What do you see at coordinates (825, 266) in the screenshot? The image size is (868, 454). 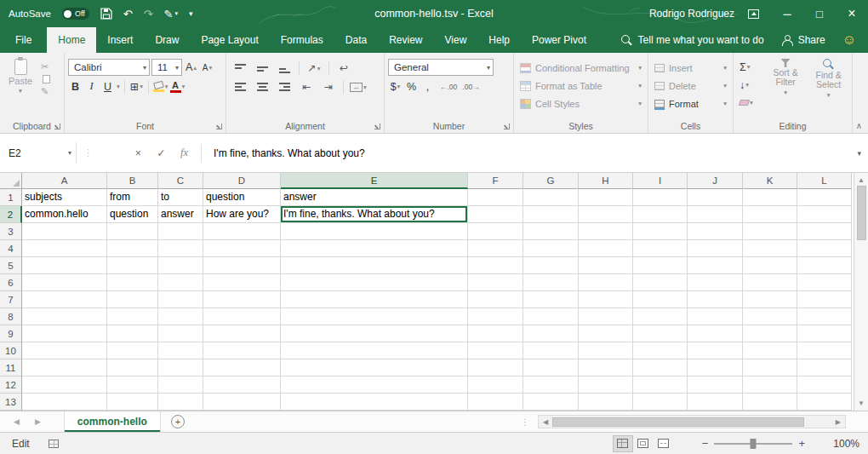 I see `cell-L5` at bounding box center [825, 266].